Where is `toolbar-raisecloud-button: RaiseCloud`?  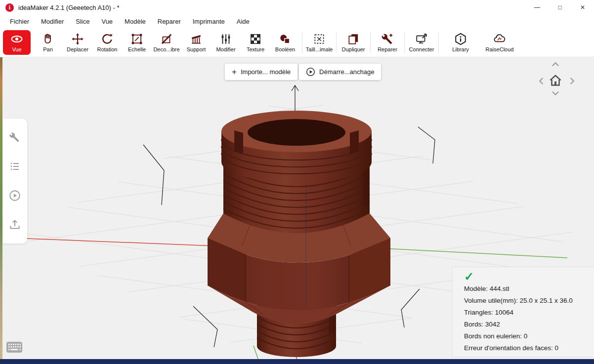
toolbar-raisecloud-button: RaiseCloud is located at coordinates (500, 42).